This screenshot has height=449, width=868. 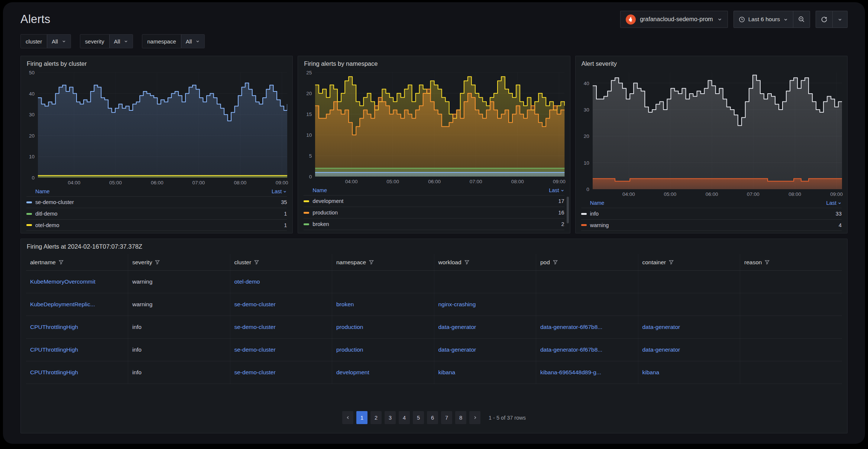 What do you see at coordinates (568, 210) in the screenshot?
I see `legend-scrollbar` at bounding box center [568, 210].